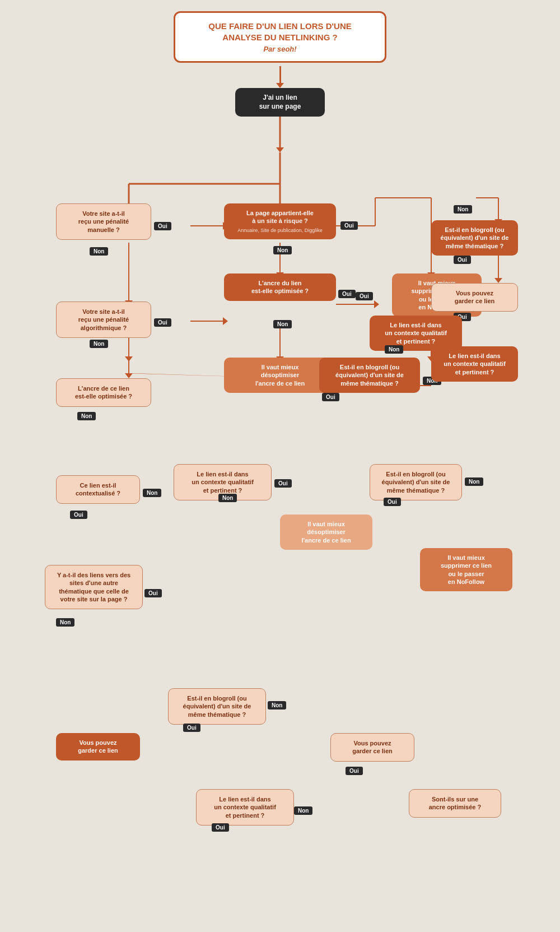  I want to click on node-desoptimiser-2: Il vaut mieux désoptimiser l'ancre de ce…, so click(326, 532).